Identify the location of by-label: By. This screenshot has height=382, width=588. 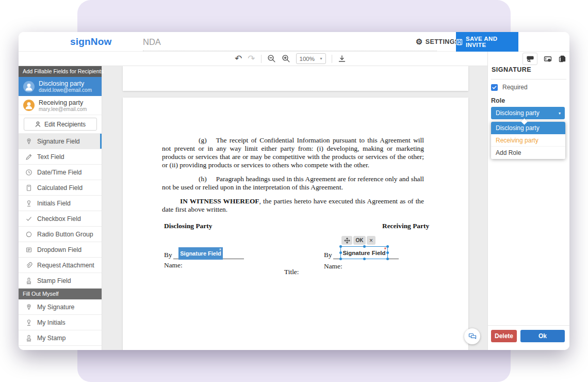
(328, 255).